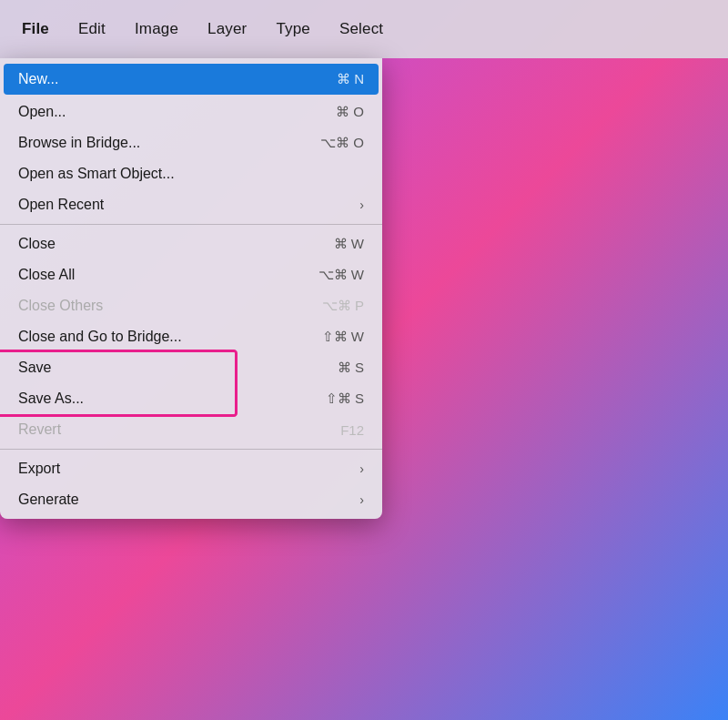 The width and height of the screenshot is (728, 720). I want to click on menu-item-revert: RevertF12, so click(191, 430).